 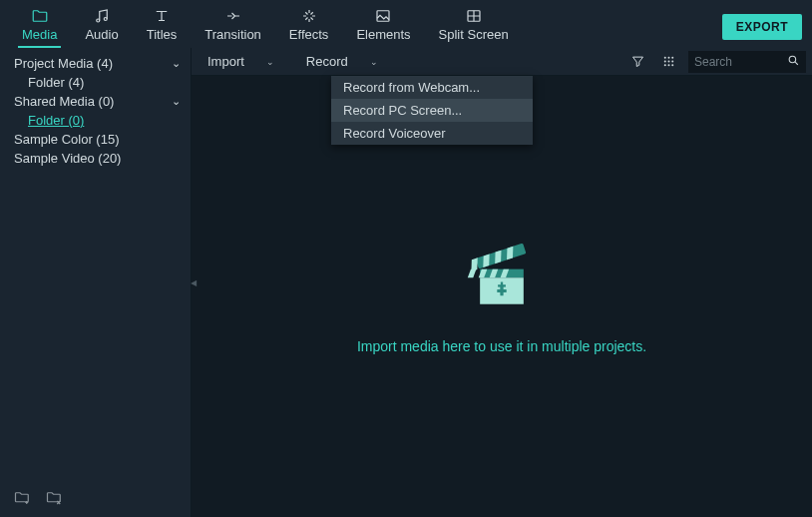 I want to click on new-folder-icon, so click(x=23, y=499).